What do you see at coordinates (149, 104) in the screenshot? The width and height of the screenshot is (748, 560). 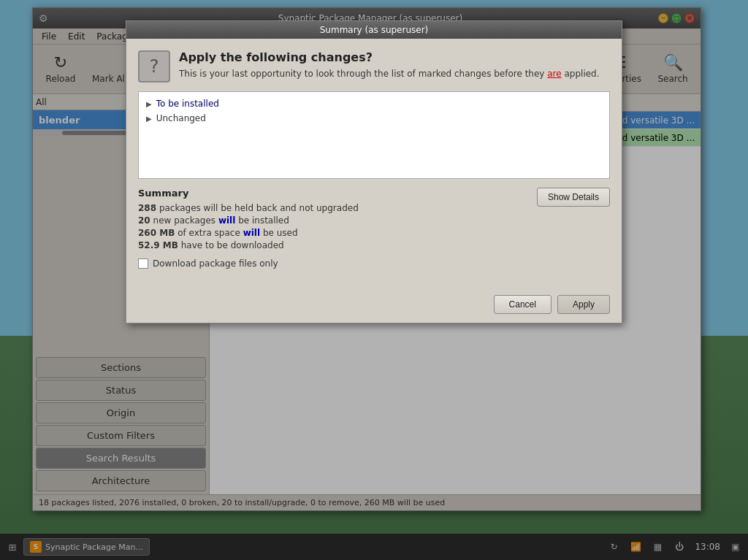 I see `expand-arrow-1: ▶` at bounding box center [149, 104].